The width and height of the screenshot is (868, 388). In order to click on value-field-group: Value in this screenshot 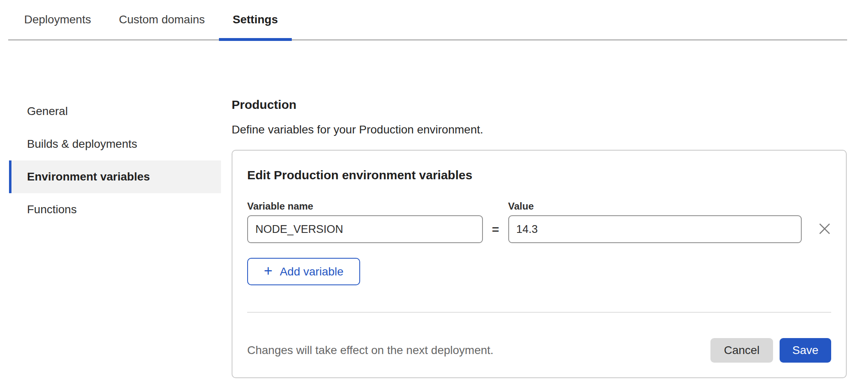, I will do `click(655, 222)`.